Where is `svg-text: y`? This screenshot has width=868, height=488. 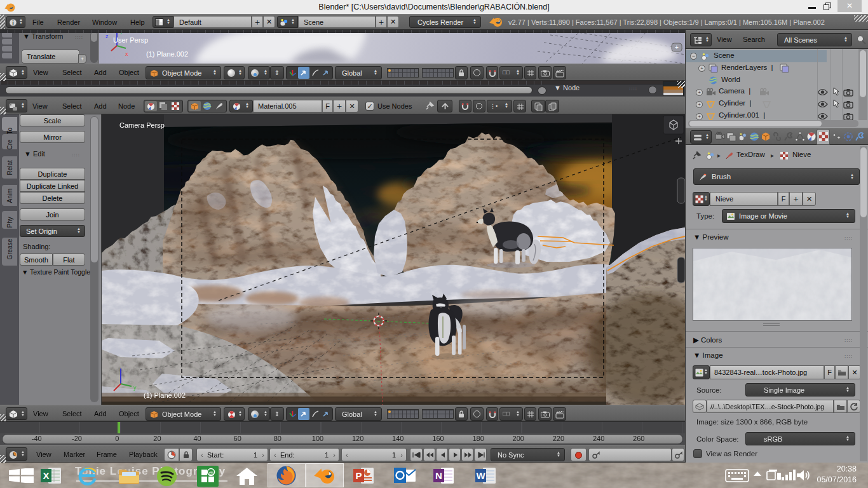
svg-text: y is located at coordinates (135, 388).